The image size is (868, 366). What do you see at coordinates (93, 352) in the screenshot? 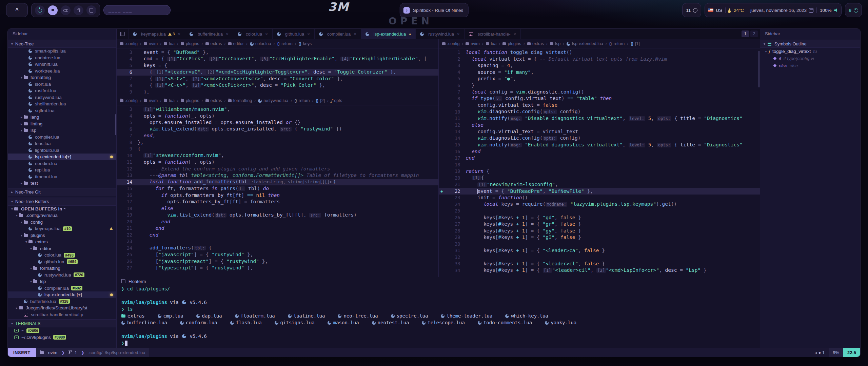
I see `cwd-segment: nvim ❯ 1 ❯ .config/_/lsp/lsp-extended.lu…` at bounding box center [93, 352].